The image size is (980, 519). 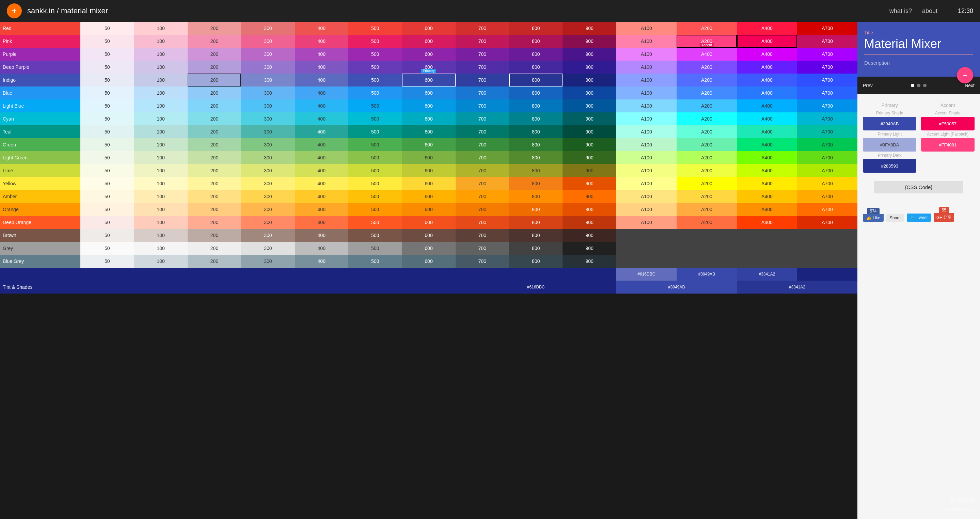 What do you see at coordinates (965, 75) in the screenshot?
I see `fab-button: +` at bounding box center [965, 75].